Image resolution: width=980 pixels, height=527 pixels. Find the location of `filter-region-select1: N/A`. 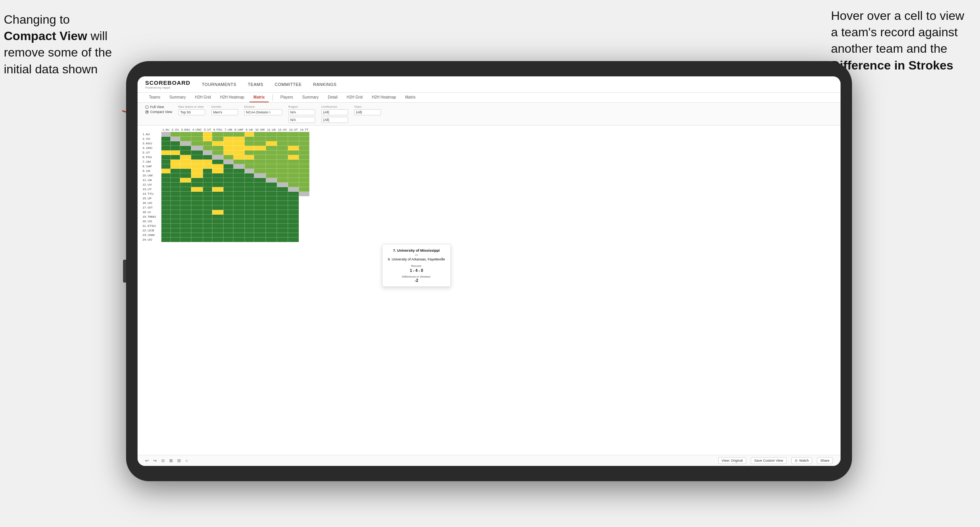

filter-region-select1: N/A is located at coordinates (302, 112).